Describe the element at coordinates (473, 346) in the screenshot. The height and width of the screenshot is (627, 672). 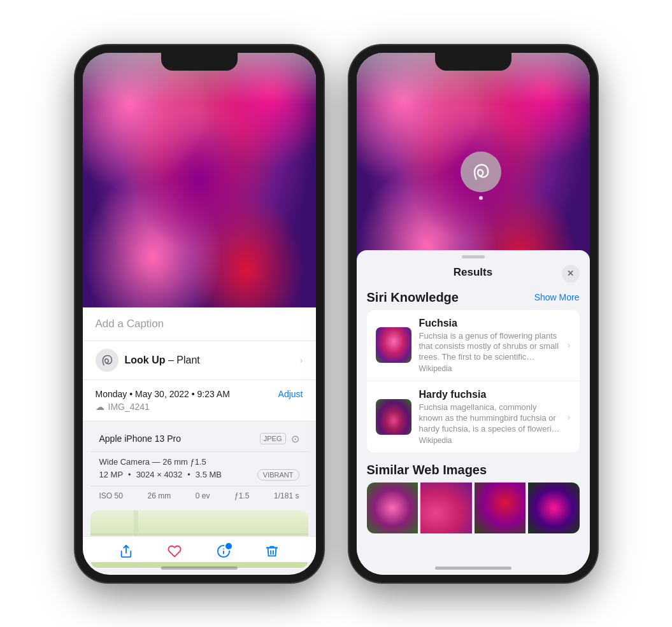
I see `knowledge-item-fuchsia: Fuchsia Fuchsia is a genus of flowering …` at that location.